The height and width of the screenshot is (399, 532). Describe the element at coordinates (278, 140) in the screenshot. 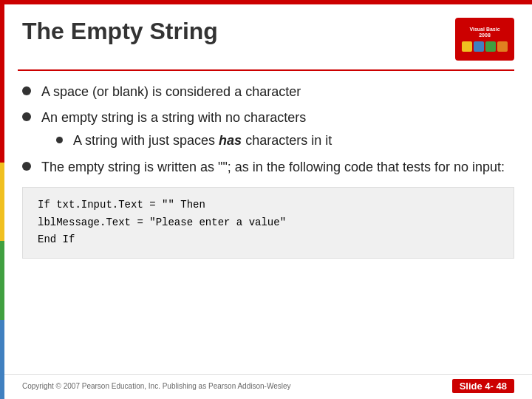

I see `sub-bullet-1: A string with just spaces has characters…` at that location.